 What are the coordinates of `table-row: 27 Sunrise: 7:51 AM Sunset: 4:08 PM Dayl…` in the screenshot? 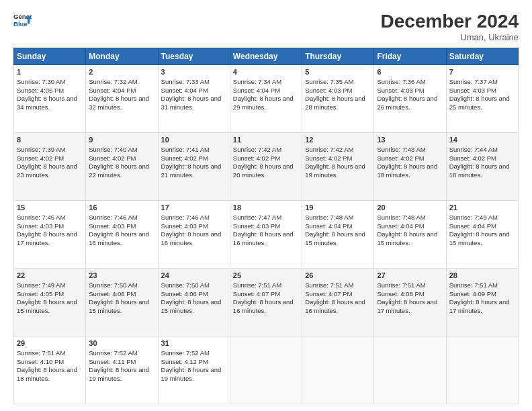 It's located at (410, 302).